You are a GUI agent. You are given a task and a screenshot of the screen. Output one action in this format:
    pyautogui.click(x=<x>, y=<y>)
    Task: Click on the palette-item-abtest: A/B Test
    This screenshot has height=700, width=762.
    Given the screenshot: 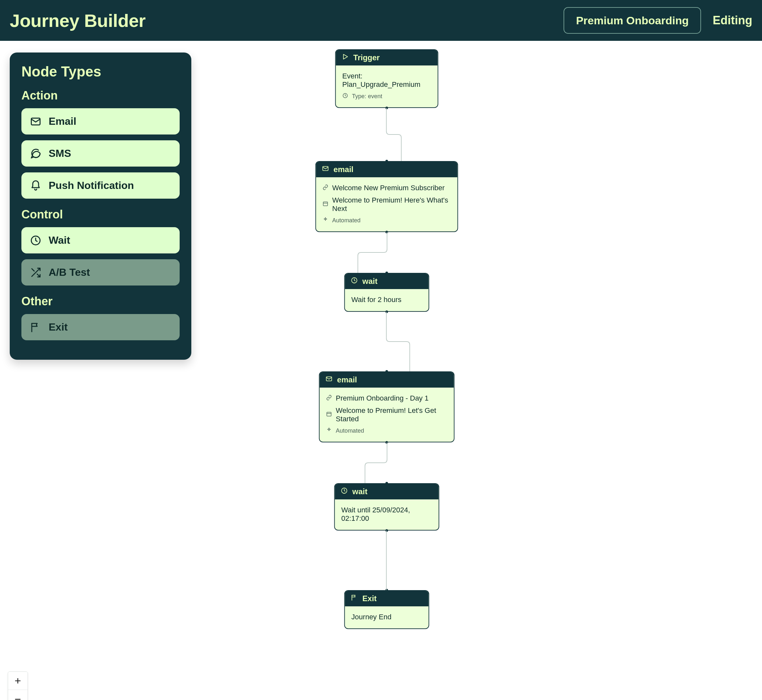 What is the action you would take?
    pyautogui.click(x=100, y=272)
    